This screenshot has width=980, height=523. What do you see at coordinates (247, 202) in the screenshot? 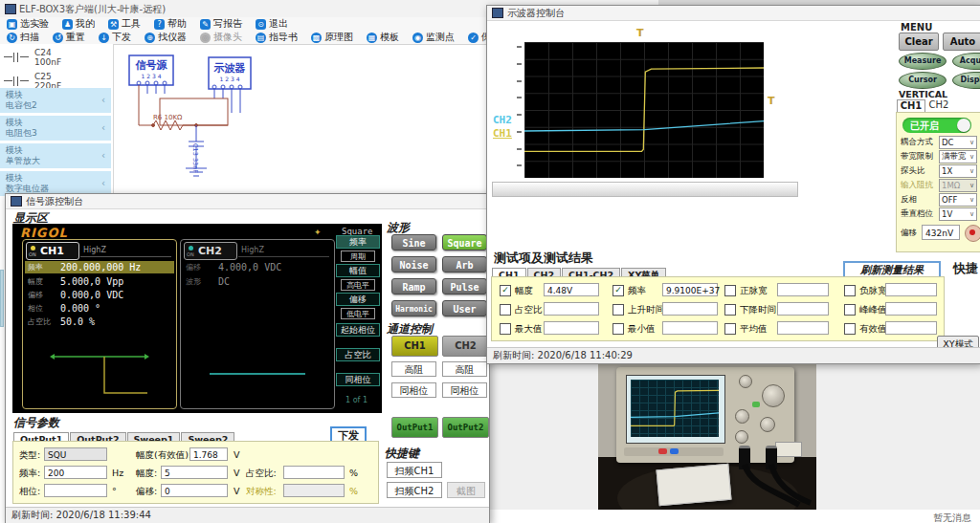
I see `siggen-titlebar: 信号源控制台` at bounding box center [247, 202].